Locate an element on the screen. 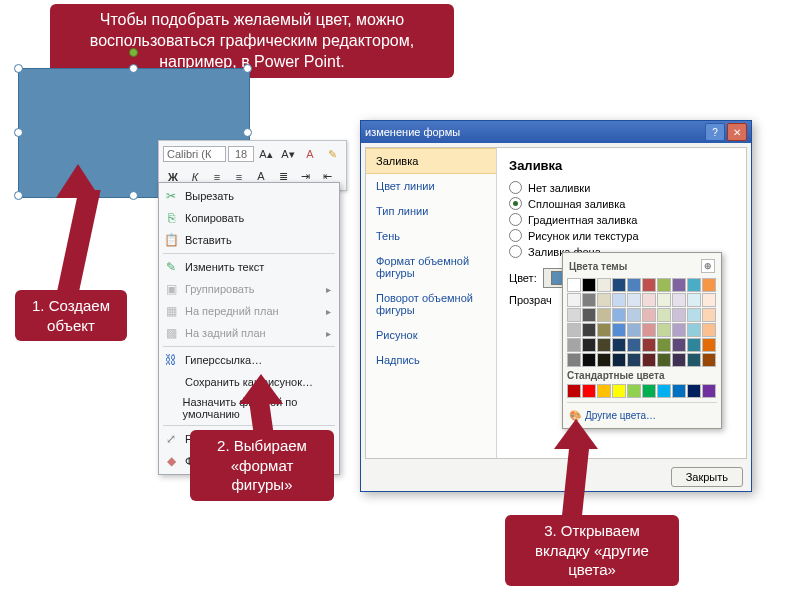  close-button: ✕ is located at coordinates (737, 132).